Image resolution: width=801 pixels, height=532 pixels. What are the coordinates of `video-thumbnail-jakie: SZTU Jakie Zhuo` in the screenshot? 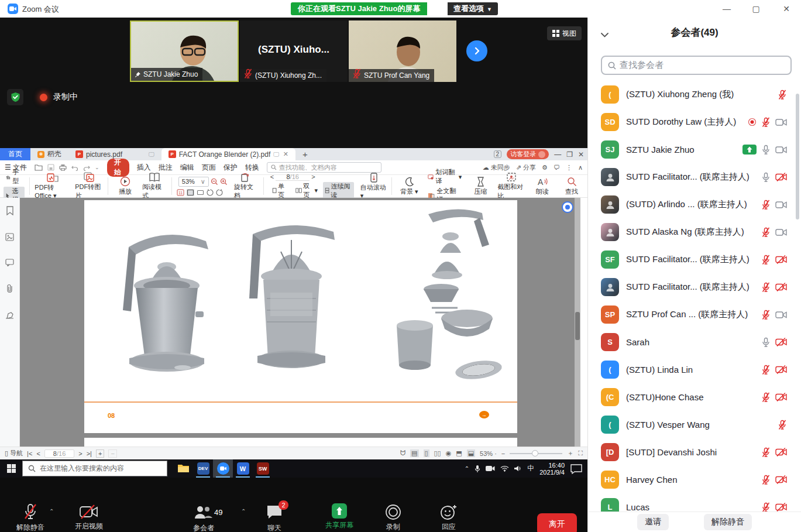 It's located at (184, 52).